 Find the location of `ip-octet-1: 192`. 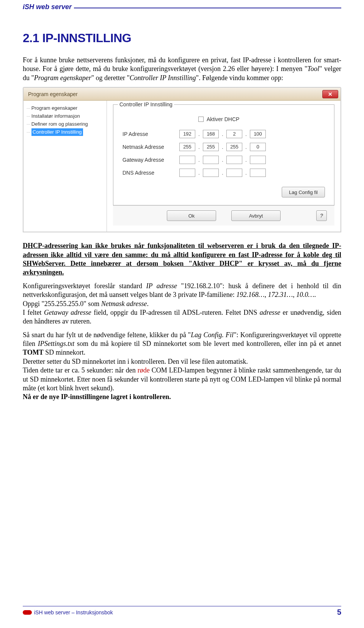

ip-octet-1: 192 is located at coordinates (187, 134).